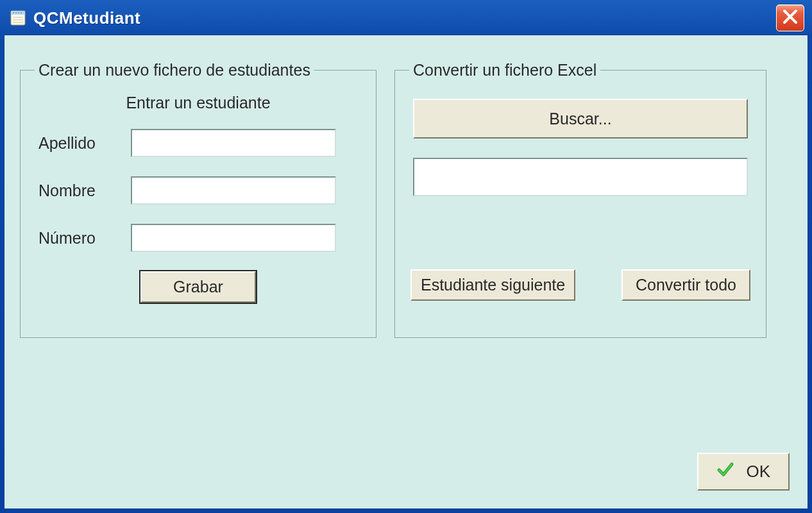 This screenshot has width=812, height=513. I want to click on input-nombre, so click(233, 190).